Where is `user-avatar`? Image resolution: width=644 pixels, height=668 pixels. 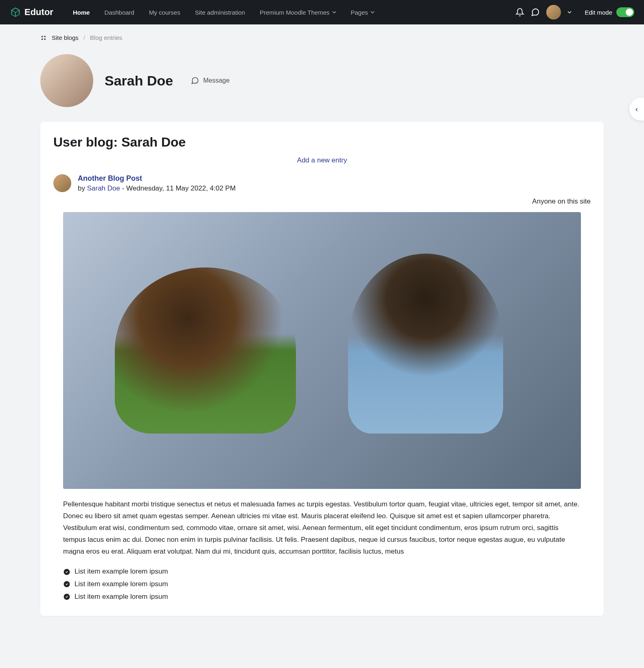
user-avatar is located at coordinates (554, 12).